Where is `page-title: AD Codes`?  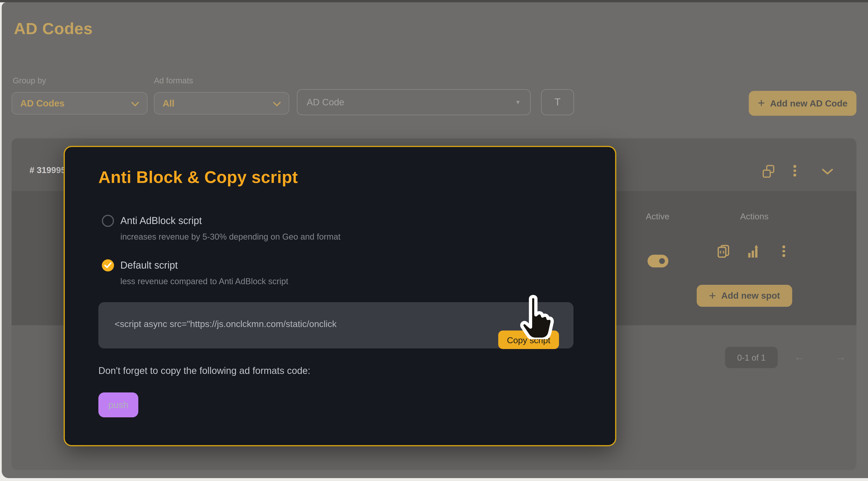 page-title: AD Codes is located at coordinates (53, 29).